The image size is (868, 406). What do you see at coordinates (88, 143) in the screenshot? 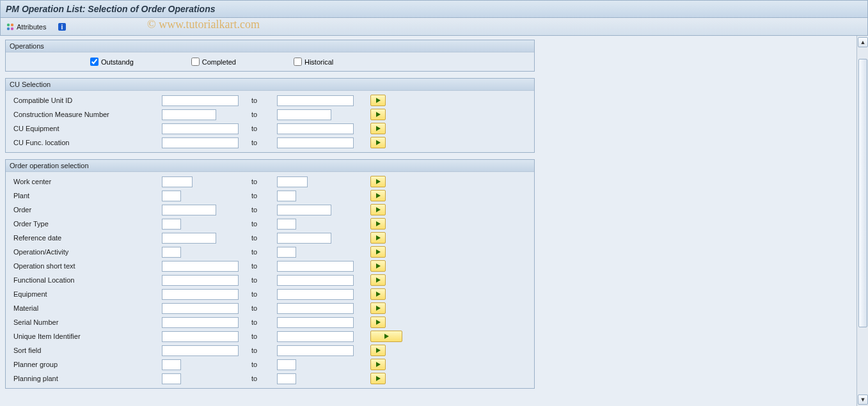
I see `row-label: CU Func. location` at bounding box center [88, 143].